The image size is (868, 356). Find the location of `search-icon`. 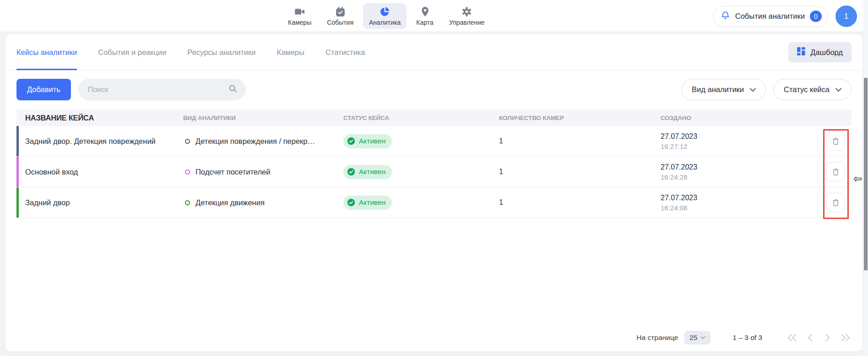

search-icon is located at coordinates (233, 90).